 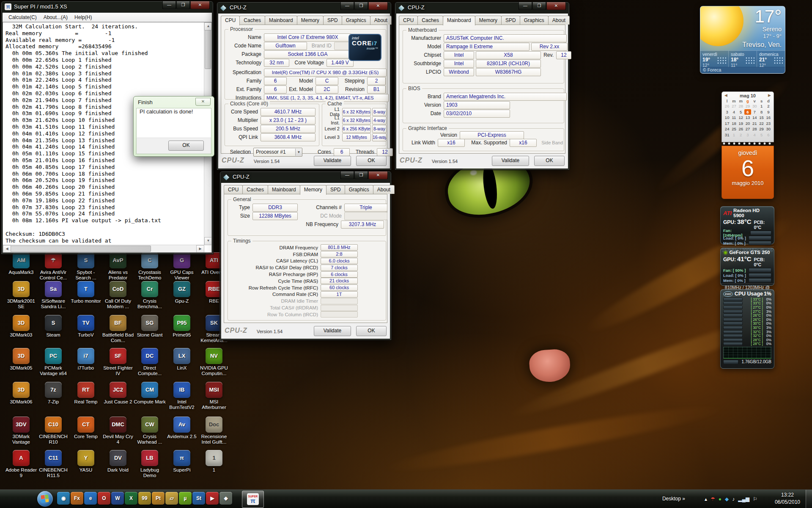 I want to click on desktop-icon: BFBattlefield Bad Com..., so click(x=118, y=329).